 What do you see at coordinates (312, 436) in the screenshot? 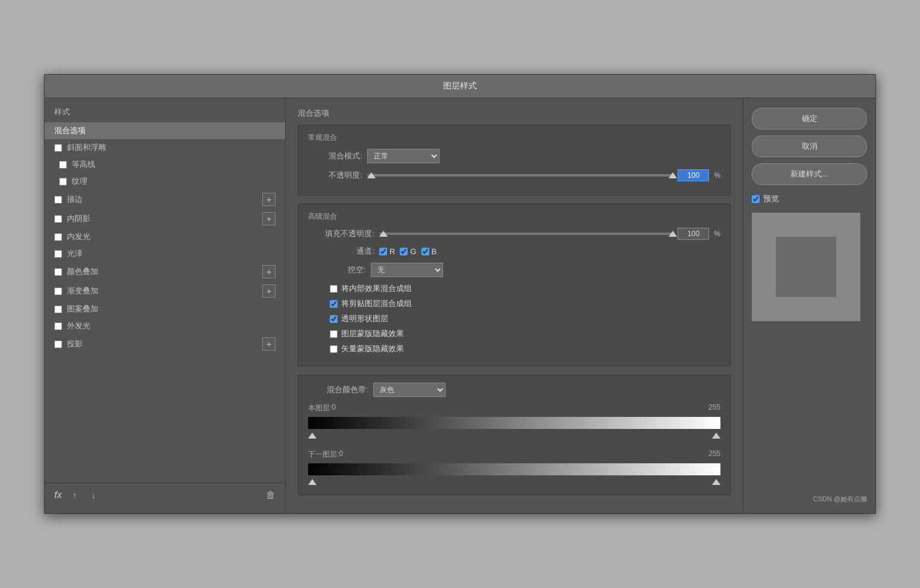
I see `this-layer-thumb-left` at bounding box center [312, 436].